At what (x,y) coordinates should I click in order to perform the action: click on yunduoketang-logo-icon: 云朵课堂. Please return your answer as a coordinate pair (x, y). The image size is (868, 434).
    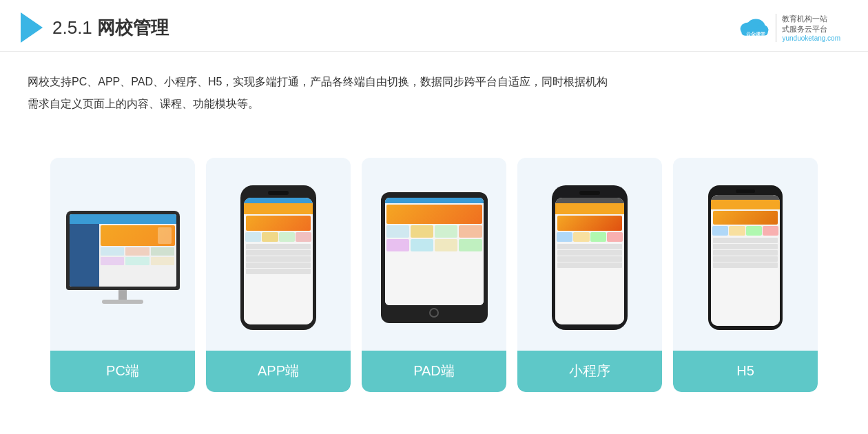
    Looking at the image, I should click on (753, 28).